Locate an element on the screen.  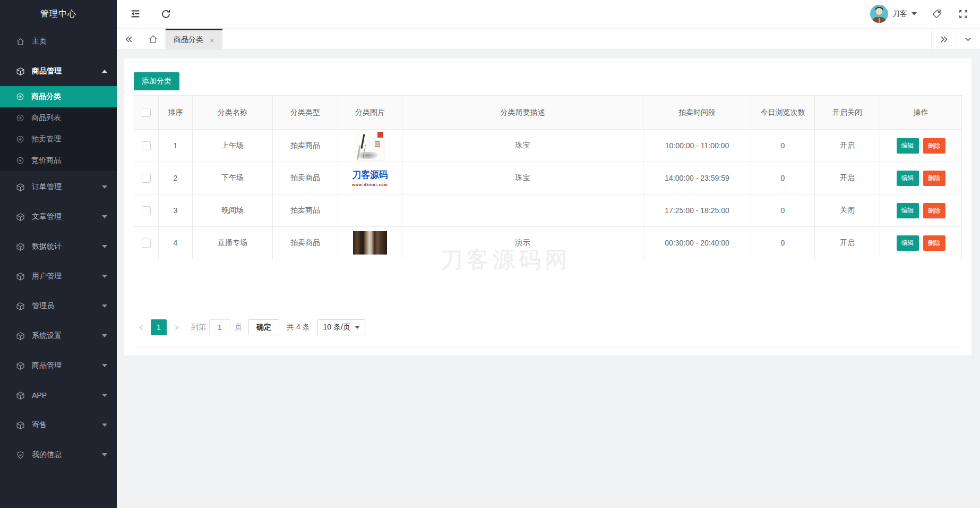
tag-icon is located at coordinates (937, 14).